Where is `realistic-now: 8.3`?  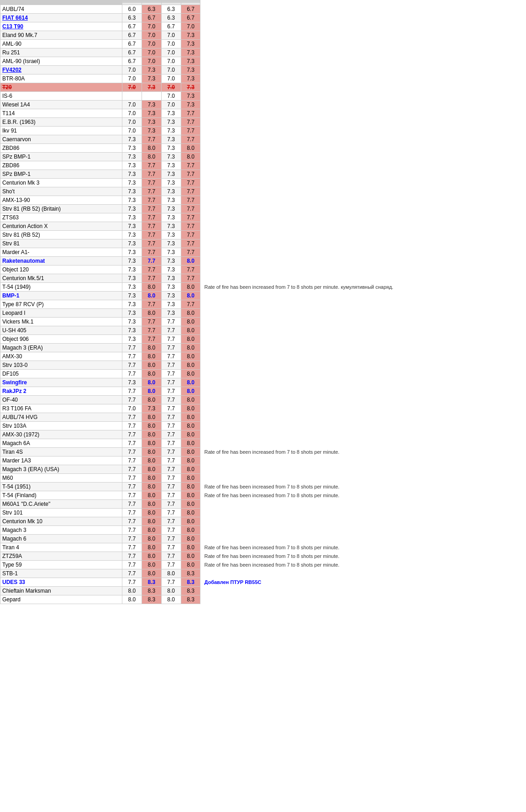
realistic-now: 8.3 is located at coordinates (191, 574).